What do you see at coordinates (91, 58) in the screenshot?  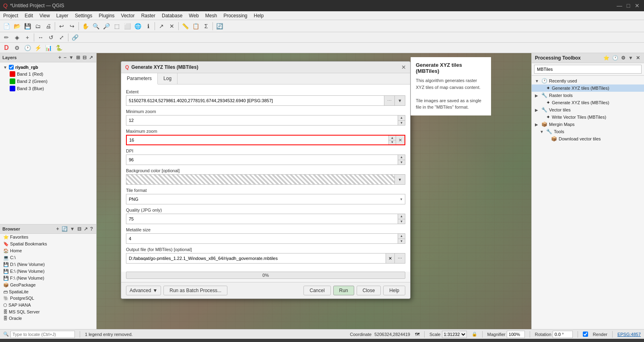 I see `layers-open-icon: ↗` at bounding box center [91, 58].